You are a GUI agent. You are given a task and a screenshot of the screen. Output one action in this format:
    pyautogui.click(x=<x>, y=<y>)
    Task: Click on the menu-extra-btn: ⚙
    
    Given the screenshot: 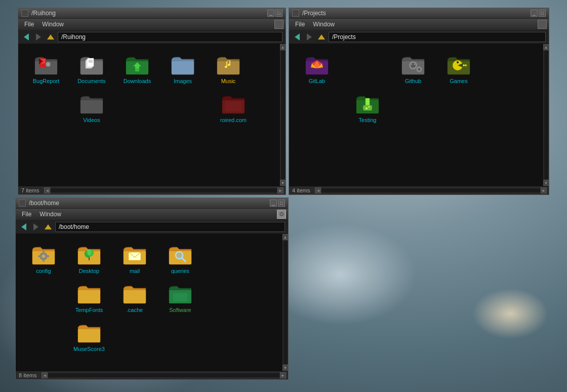 What is the action you would take?
    pyautogui.click(x=281, y=214)
    